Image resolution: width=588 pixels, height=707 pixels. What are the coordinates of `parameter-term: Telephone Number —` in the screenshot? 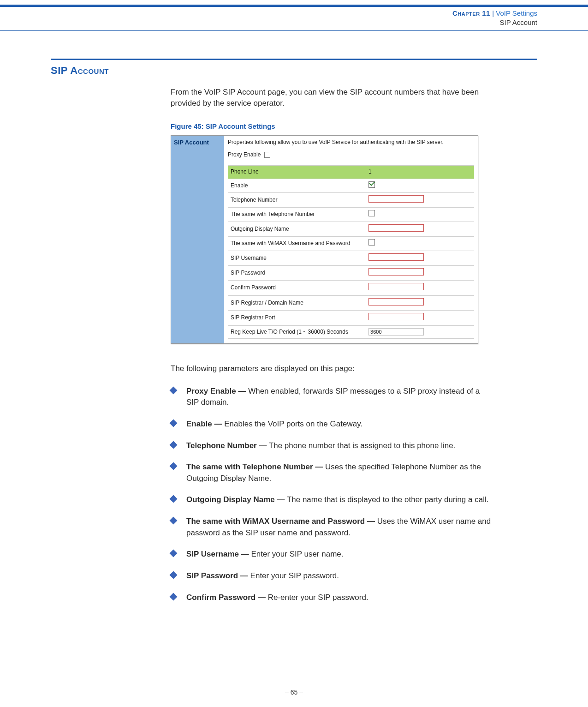 It's located at (226, 446).